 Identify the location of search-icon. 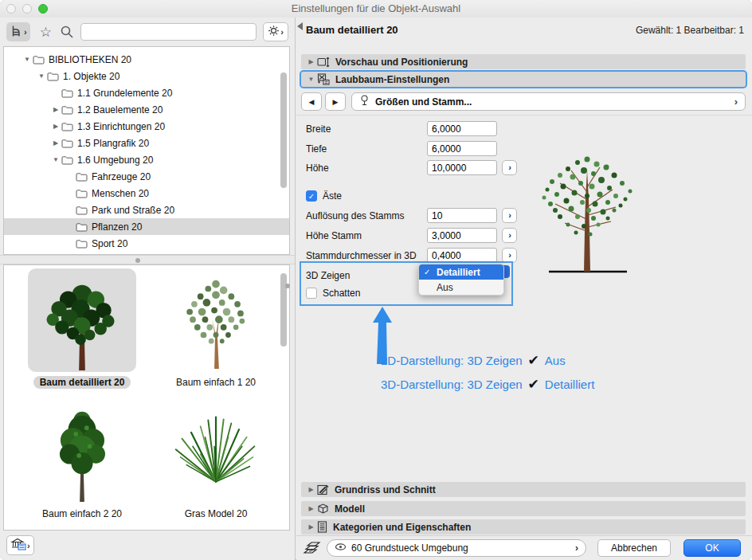
(67, 32).